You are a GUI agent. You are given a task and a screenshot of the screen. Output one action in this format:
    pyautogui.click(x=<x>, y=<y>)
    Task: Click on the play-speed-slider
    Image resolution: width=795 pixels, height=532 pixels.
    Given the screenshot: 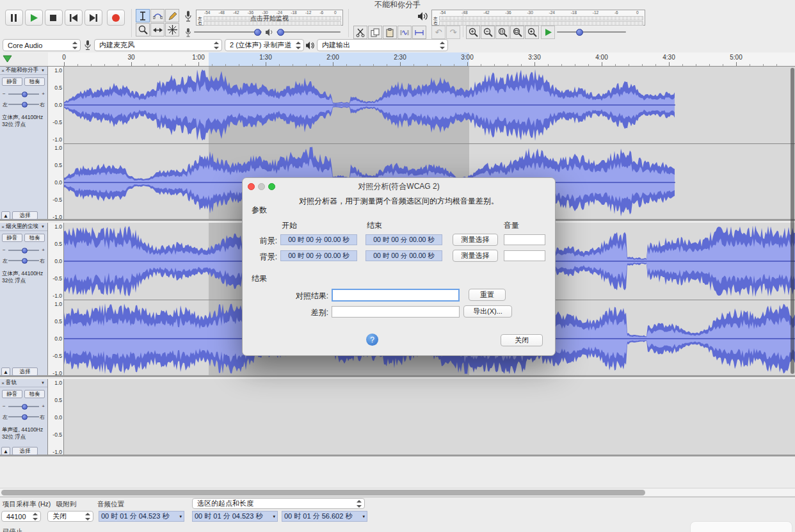 What is the action you would take?
    pyautogui.click(x=591, y=32)
    